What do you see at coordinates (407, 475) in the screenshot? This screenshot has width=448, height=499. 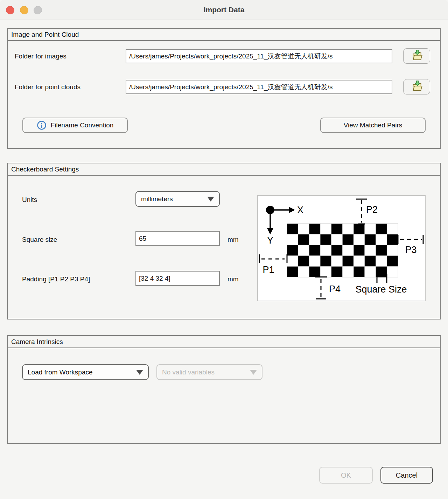 I see `cancel-button: Cancel` at bounding box center [407, 475].